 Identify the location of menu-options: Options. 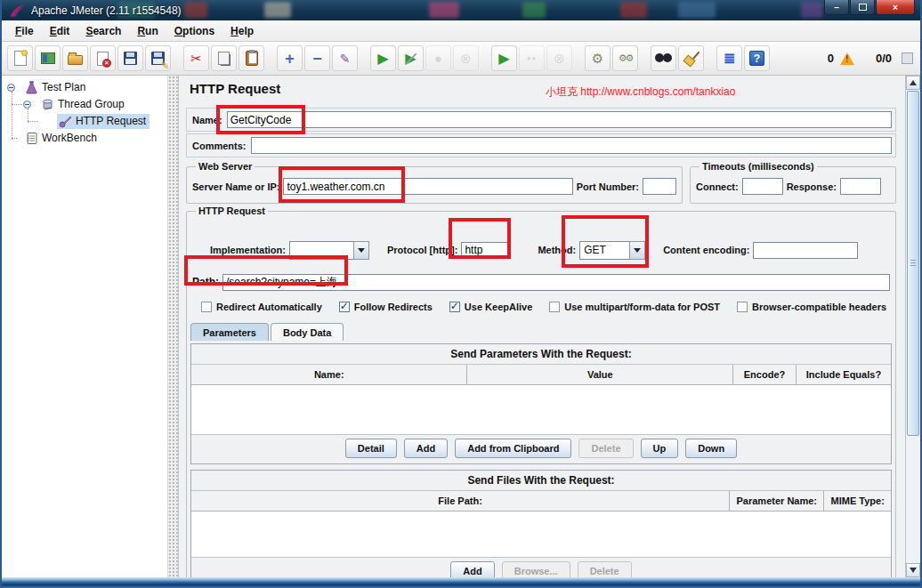
(194, 31).